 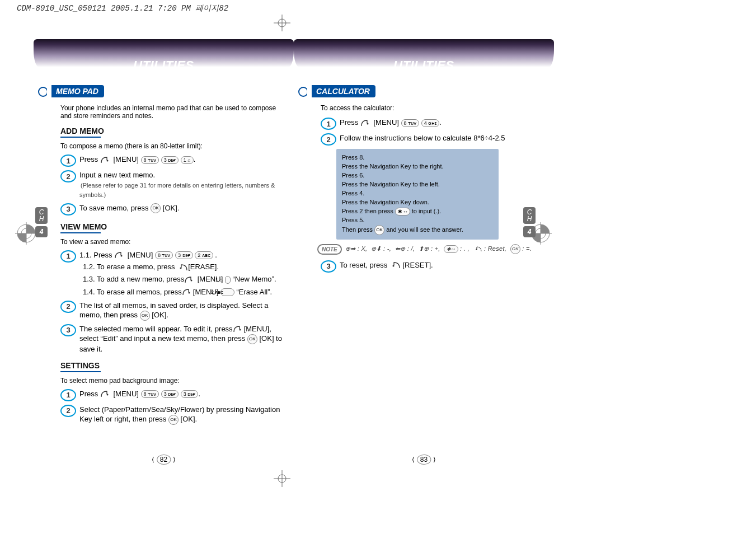 What do you see at coordinates (330, 250) in the screenshot?
I see `note-badge: NOTE` at bounding box center [330, 250].